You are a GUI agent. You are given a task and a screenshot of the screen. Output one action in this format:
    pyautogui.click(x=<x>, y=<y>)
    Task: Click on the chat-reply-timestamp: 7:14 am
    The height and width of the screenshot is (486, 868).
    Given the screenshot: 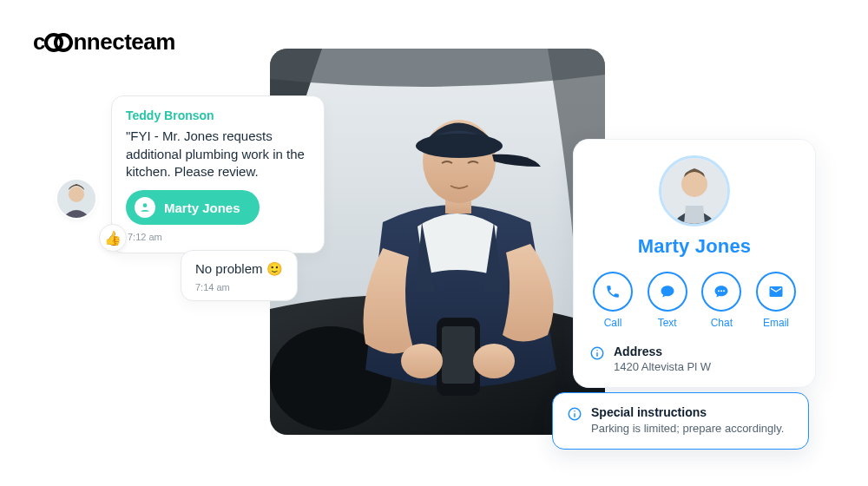 What is the action you would take?
    pyautogui.click(x=240, y=287)
    